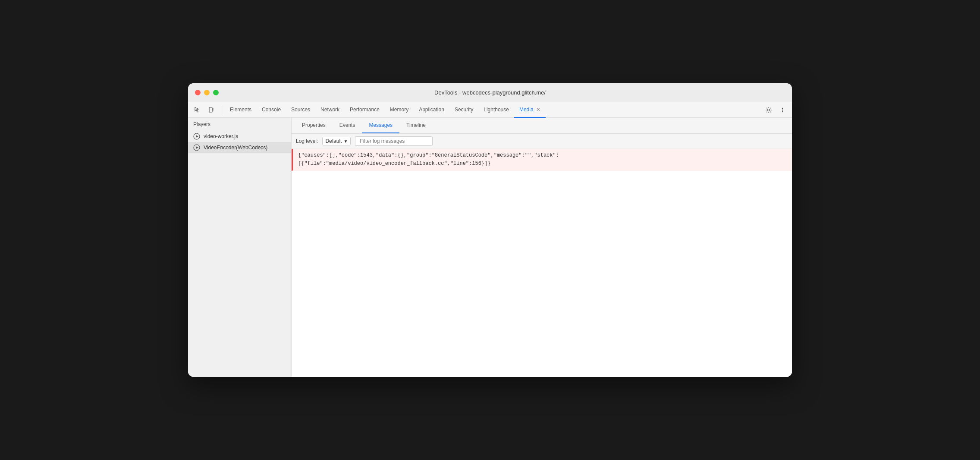 This screenshot has width=980, height=460. Describe the element at coordinates (490, 110) in the screenshot. I see `toolbar: Elements Console Sources Network Perform…` at that location.